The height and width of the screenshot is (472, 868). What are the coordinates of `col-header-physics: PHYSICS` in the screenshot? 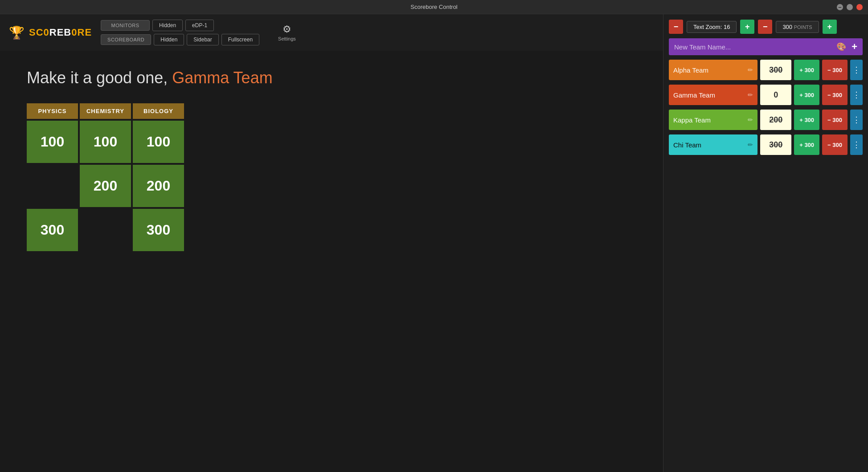 It's located at (53, 111).